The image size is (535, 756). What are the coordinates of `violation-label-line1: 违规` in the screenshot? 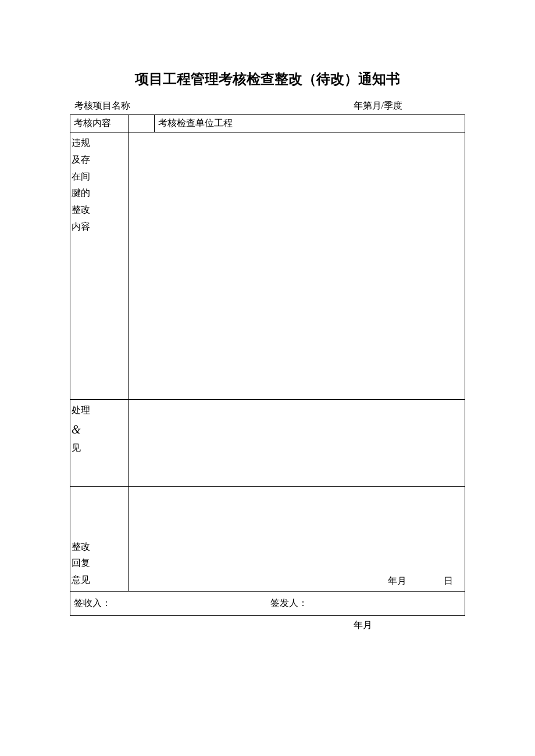 It's located at (99, 143).